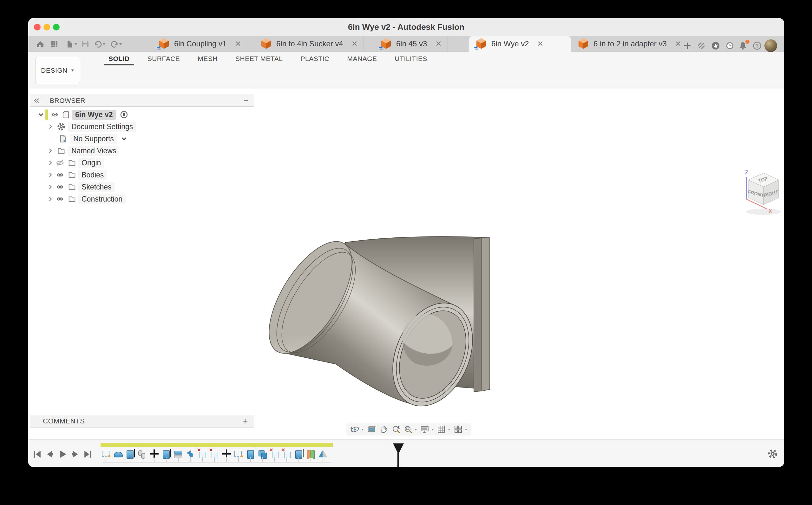 This screenshot has height=505, width=812. I want to click on collapse-panel-icon, so click(37, 101).